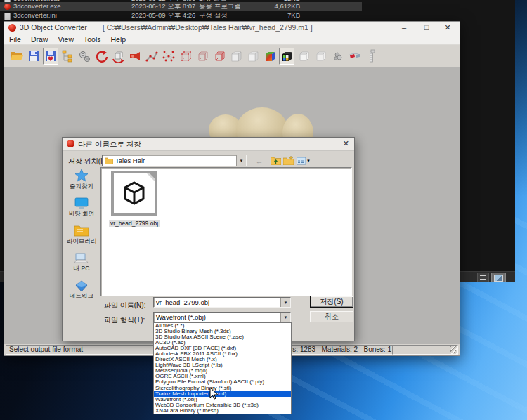  Describe the element at coordinates (208, 145) in the screenshot. I see `dialog-titlebar: 다른 이름으로 저장 ✕` at that location.